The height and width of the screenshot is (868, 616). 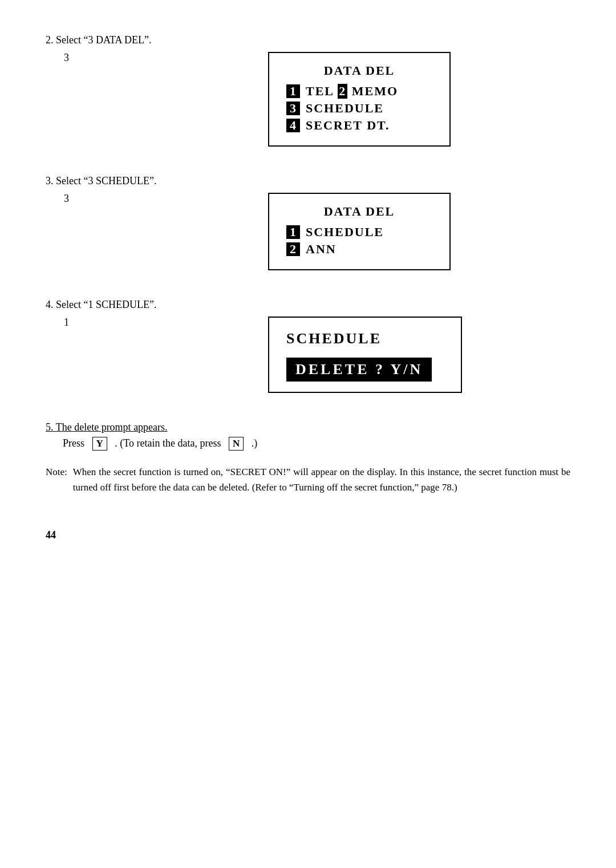 What do you see at coordinates (293, 125) in the screenshot?
I see `lcd-num-3: 4` at bounding box center [293, 125].